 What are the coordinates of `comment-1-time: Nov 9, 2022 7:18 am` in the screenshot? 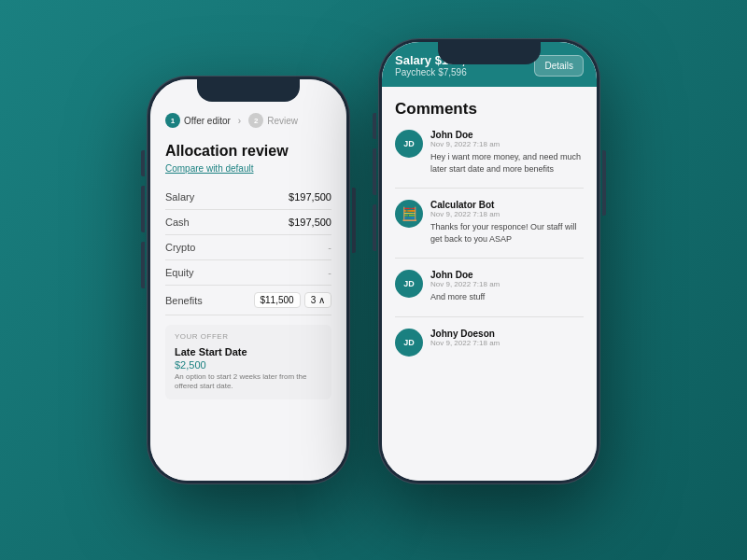 It's located at (507, 144).